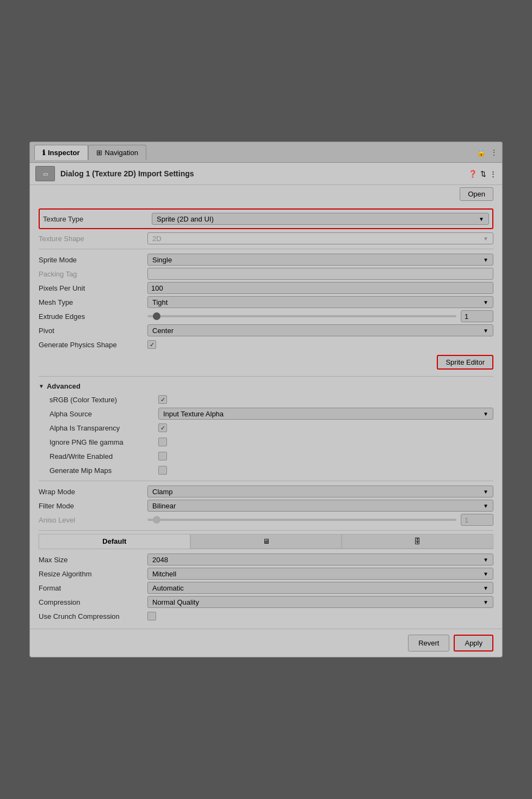 The image size is (532, 799). What do you see at coordinates (163, 442) in the screenshot?
I see `ignore-png-gamma-checkbox` at bounding box center [163, 442].